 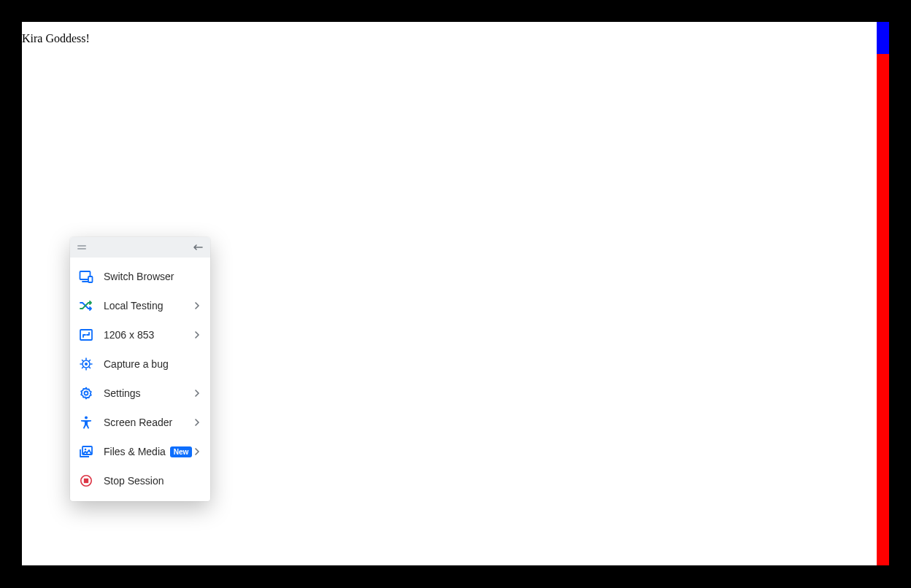 I want to click on menu-label: Screen Reader, so click(x=148, y=422).